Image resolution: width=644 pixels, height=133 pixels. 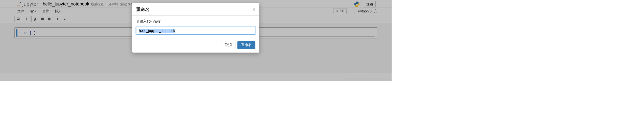 What do you see at coordinates (196, 21) in the screenshot?
I see `rename-prompt-label: 请输入代码名称:` at bounding box center [196, 21].